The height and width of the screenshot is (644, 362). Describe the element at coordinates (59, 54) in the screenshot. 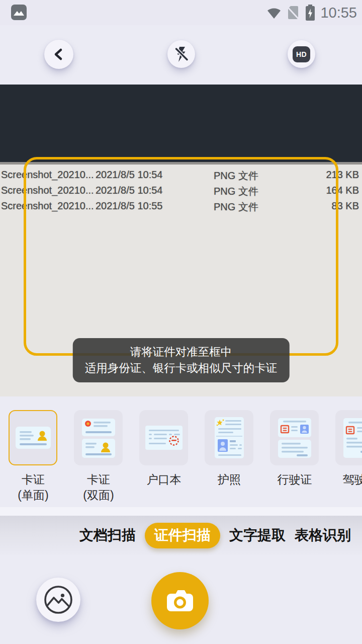

I see `back-icon` at that location.